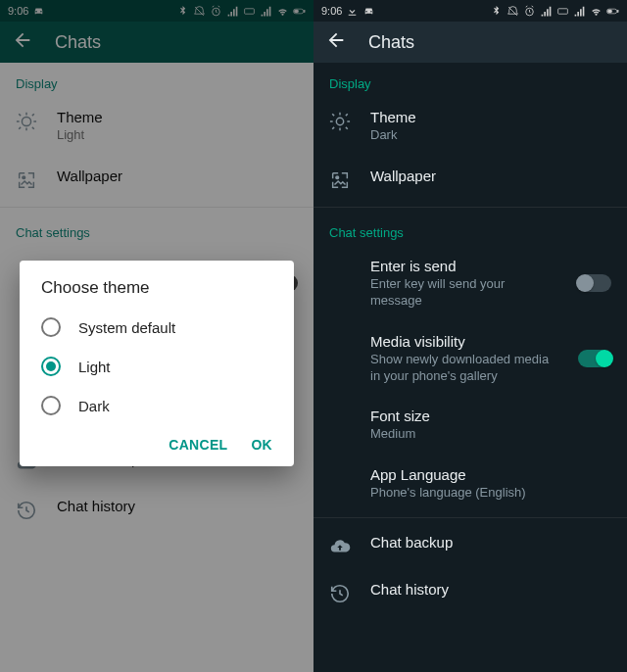 The image size is (627, 672). Describe the element at coordinates (368, 11) in the screenshot. I see `car-icon` at that location.